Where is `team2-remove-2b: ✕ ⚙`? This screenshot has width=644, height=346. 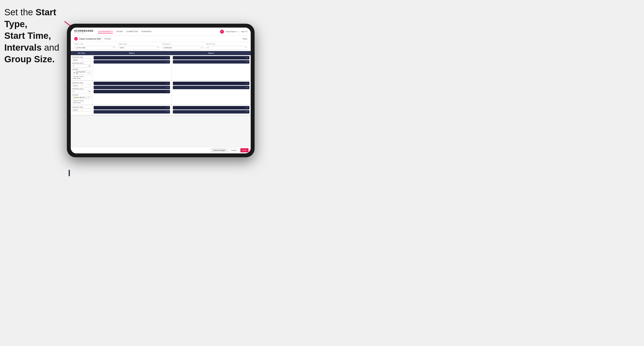 team2-remove-2b: ✕ ⚙ is located at coordinates (246, 87).